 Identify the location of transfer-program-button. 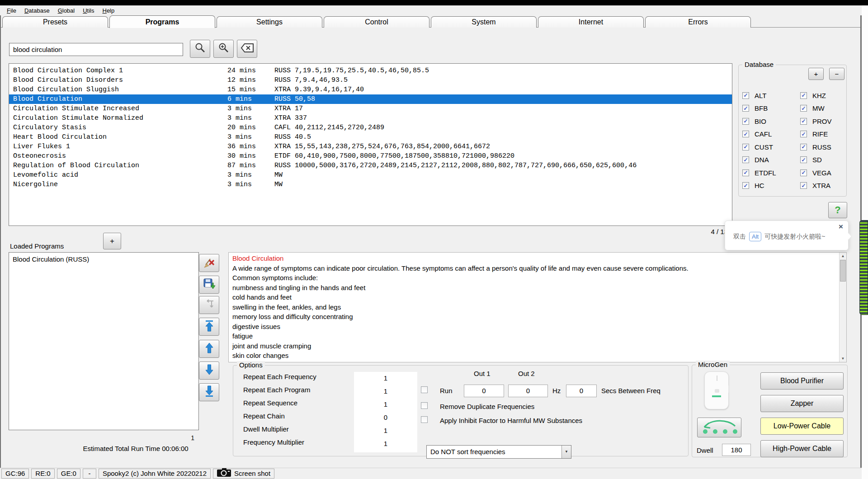
(209, 305).